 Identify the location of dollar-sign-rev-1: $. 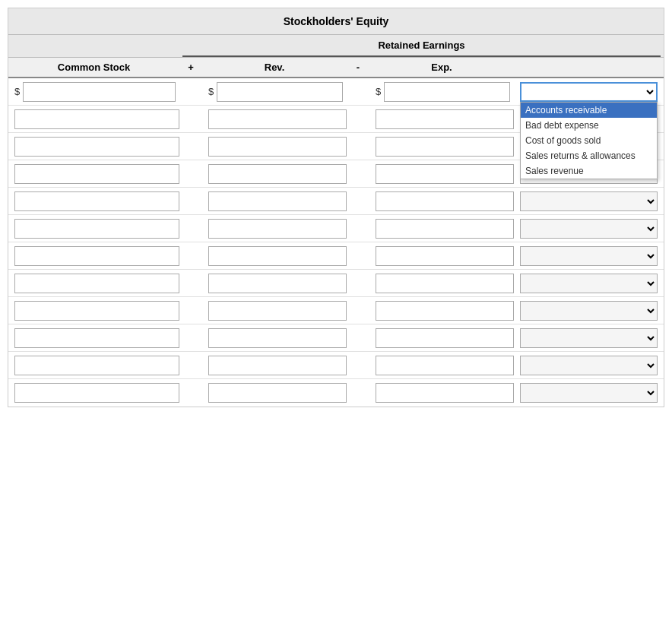
(211, 91).